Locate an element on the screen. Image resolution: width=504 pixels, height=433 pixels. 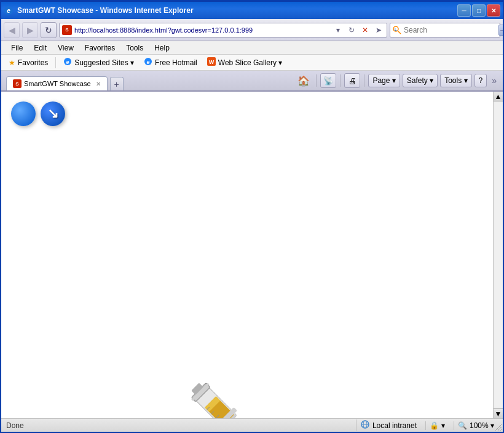
address-go-button: ▾ is located at coordinates (338, 30).